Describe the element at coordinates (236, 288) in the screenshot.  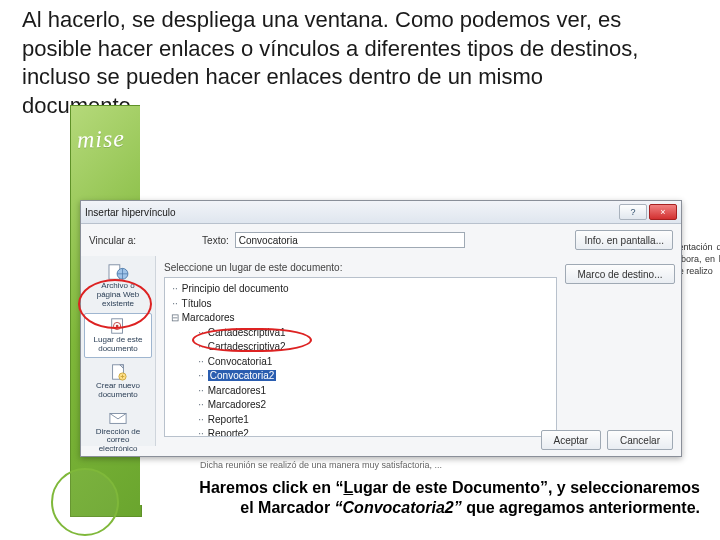
I see `tree-top: Principio del documento` at that location.